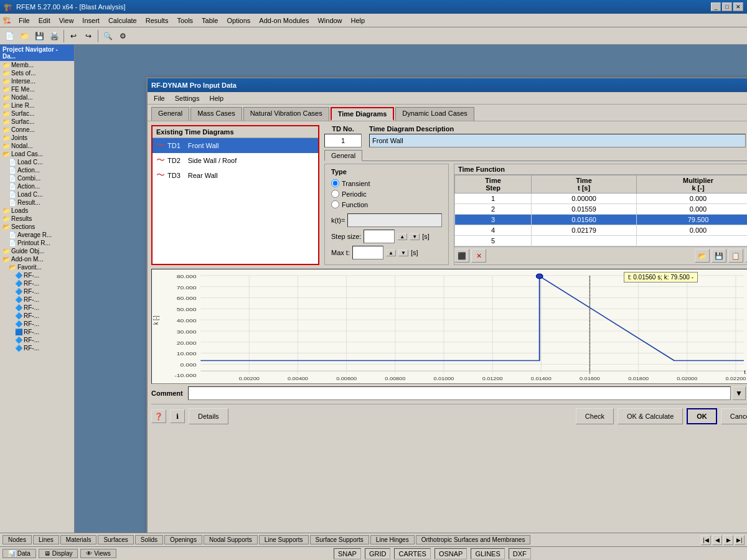 The image size is (747, 560). What do you see at coordinates (402, 236) in the screenshot?
I see `step-size-up: ▲` at bounding box center [402, 236].